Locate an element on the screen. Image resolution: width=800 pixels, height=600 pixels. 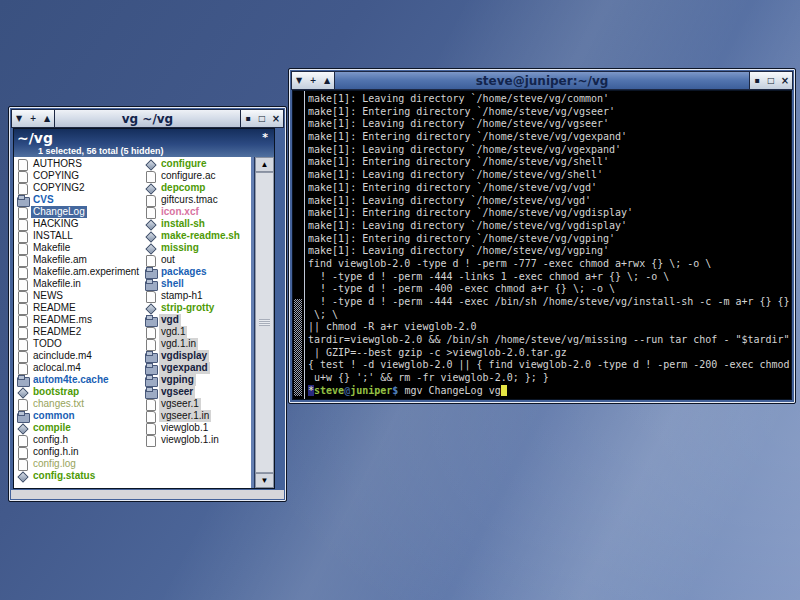
file-name: vgping is located at coordinates (178, 380).